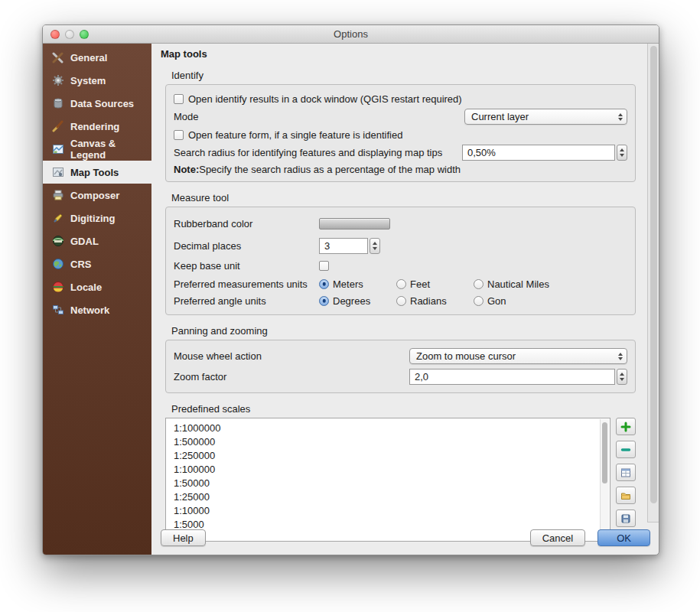 This screenshot has width=700, height=612. I want to click on mode-label: Mode, so click(187, 116).